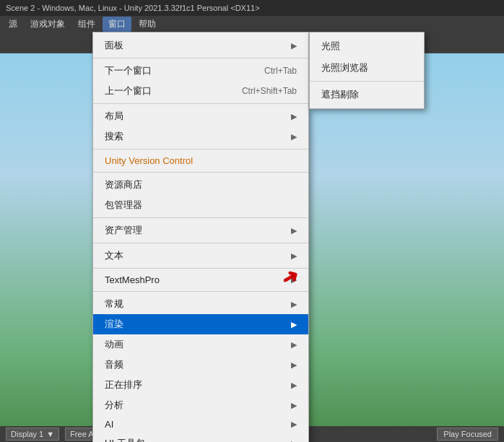 The image size is (504, 442). What do you see at coordinates (201, 160) in the screenshot?
I see `menu-item-unity-vc: Unity Version Control` at bounding box center [201, 160].